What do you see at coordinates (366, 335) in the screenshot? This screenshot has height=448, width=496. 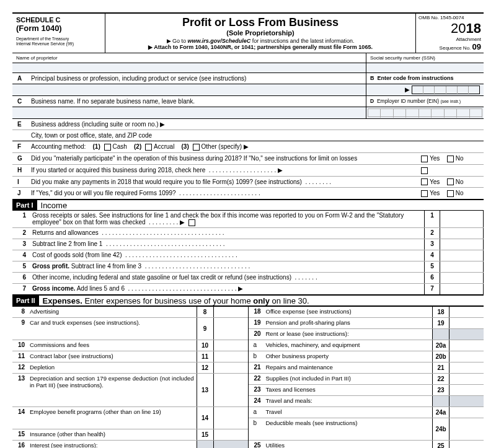 I see `expense-line-20: 20Rent or lease (see instructions):` at bounding box center [366, 335].